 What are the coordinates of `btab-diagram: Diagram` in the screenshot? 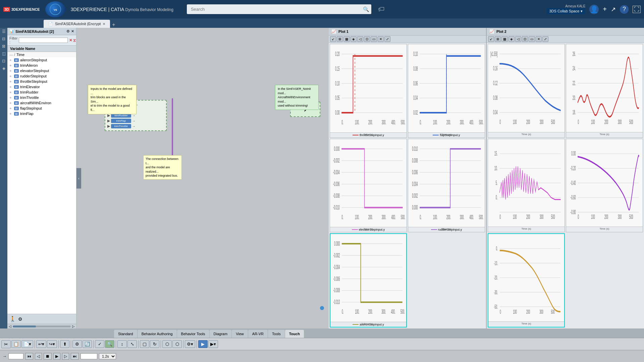 It's located at (221, 334).